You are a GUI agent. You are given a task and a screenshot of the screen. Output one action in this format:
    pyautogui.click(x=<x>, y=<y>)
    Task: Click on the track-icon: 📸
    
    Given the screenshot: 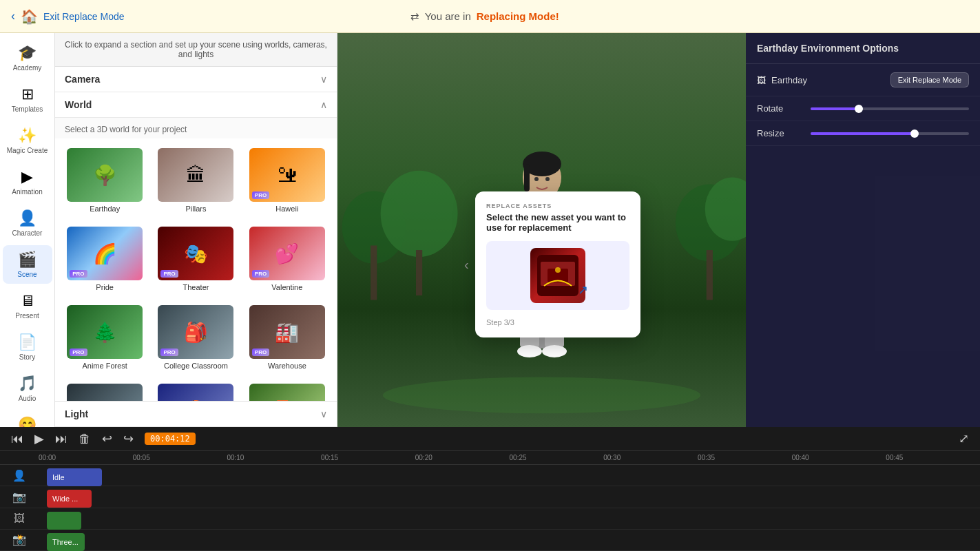 What is the action you would take?
    pyautogui.click(x=19, y=540)
    